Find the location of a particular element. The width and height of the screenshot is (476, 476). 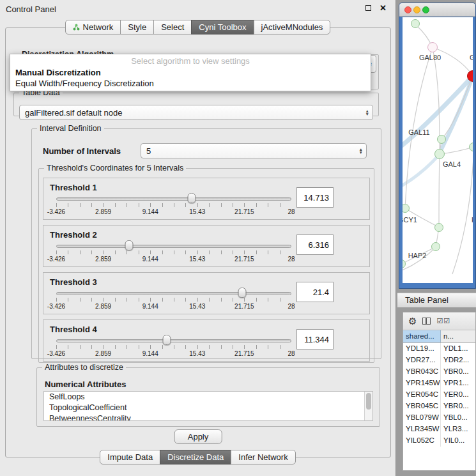

cell-name: YIL0... is located at coordinates (458, 441).